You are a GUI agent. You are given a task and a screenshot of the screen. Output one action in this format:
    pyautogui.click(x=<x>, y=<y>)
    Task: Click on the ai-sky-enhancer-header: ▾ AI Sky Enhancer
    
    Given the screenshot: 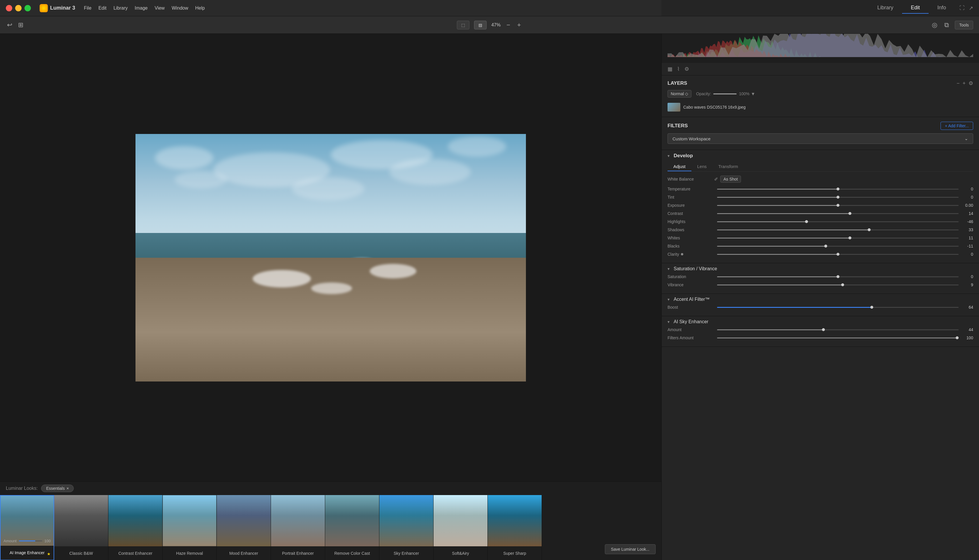 What is the action you would take?
    pyautogui.click(x=820, y=322)
    